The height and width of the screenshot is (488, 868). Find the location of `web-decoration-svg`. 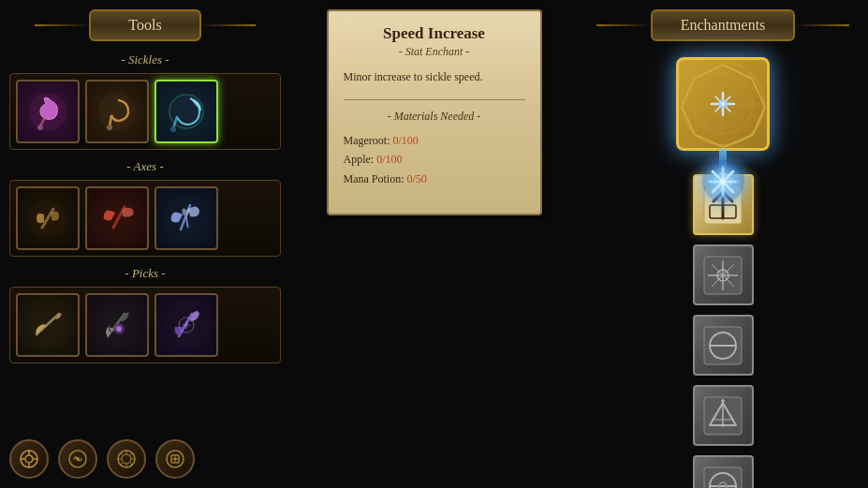

web-decoration-svg is located at coordinates (723, 104).